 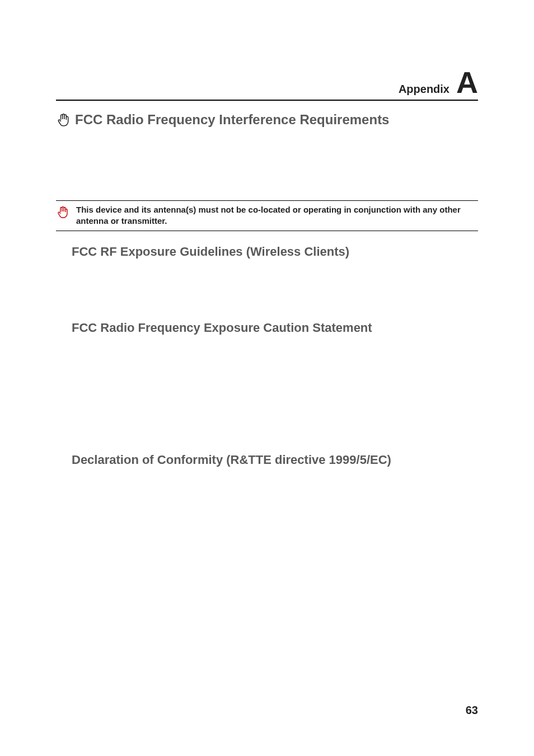 What do you see at coordinates (63, 212) in the screenshot?
I see `important-icon` at bounding box center [63, 212].